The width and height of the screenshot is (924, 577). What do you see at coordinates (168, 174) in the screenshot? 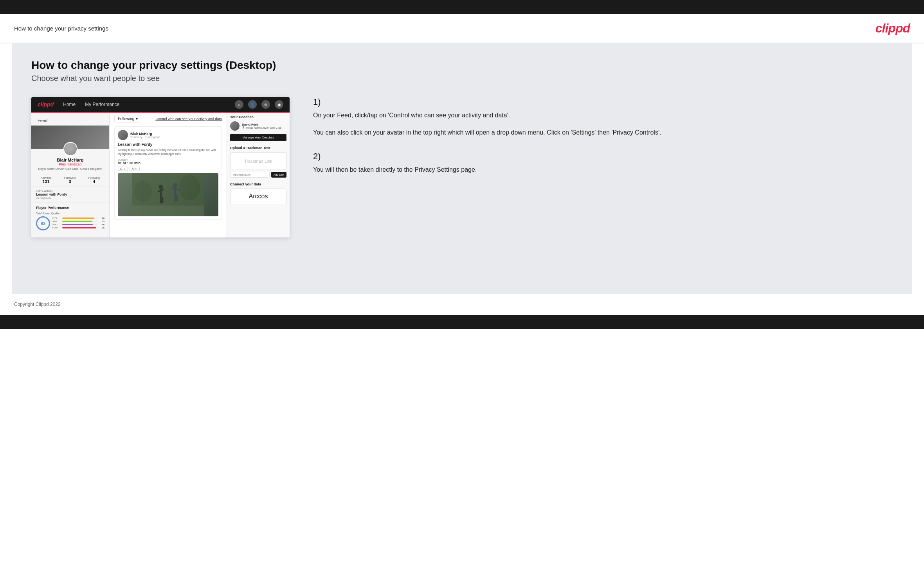
I see `app-middle-panel: Following ▾ Control who can see your act…` at bounding box center [168, 174].